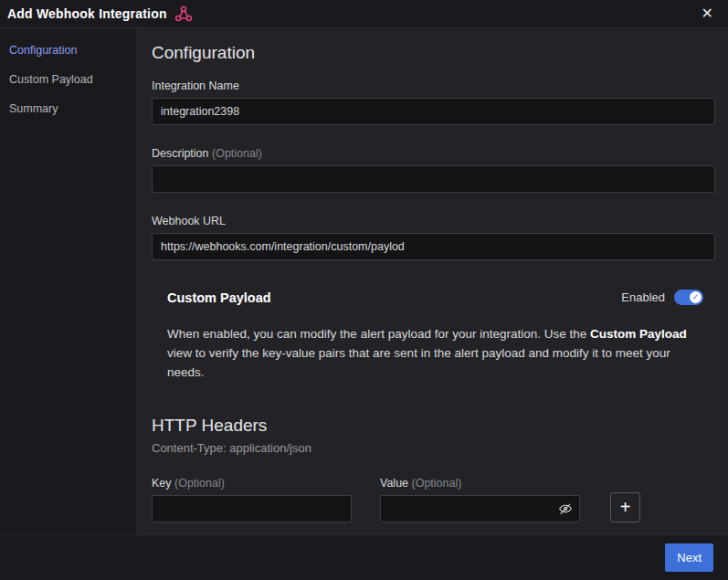 This screenshot has height=580, width=728. I want to click on description-input, so click(433, 179).